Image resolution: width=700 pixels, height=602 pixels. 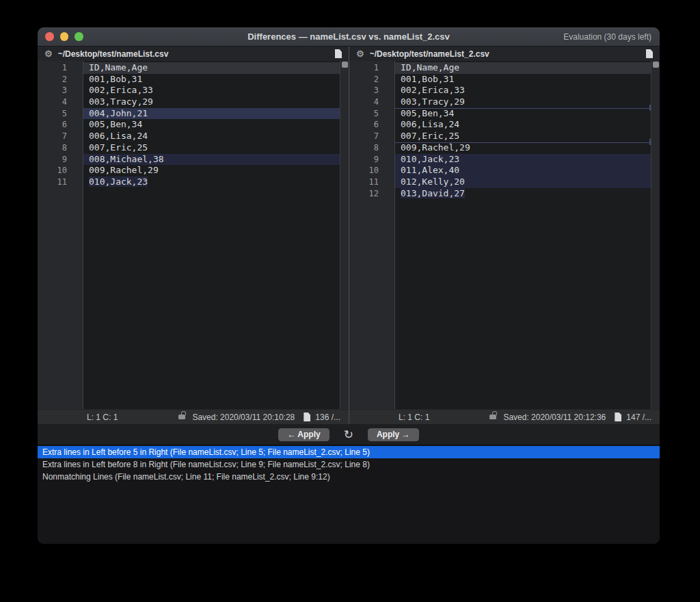 I want to click on code-line: 8007,Eric,25, so click(x=189, y=148).